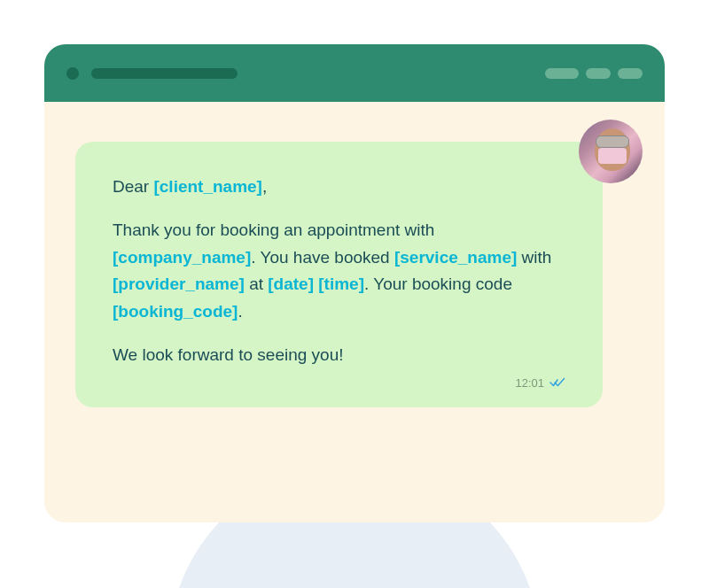 This screenshot has width=709, height=588. I want to click on body-text: Thank you for booking an appointment wit…, so click(273, 230).